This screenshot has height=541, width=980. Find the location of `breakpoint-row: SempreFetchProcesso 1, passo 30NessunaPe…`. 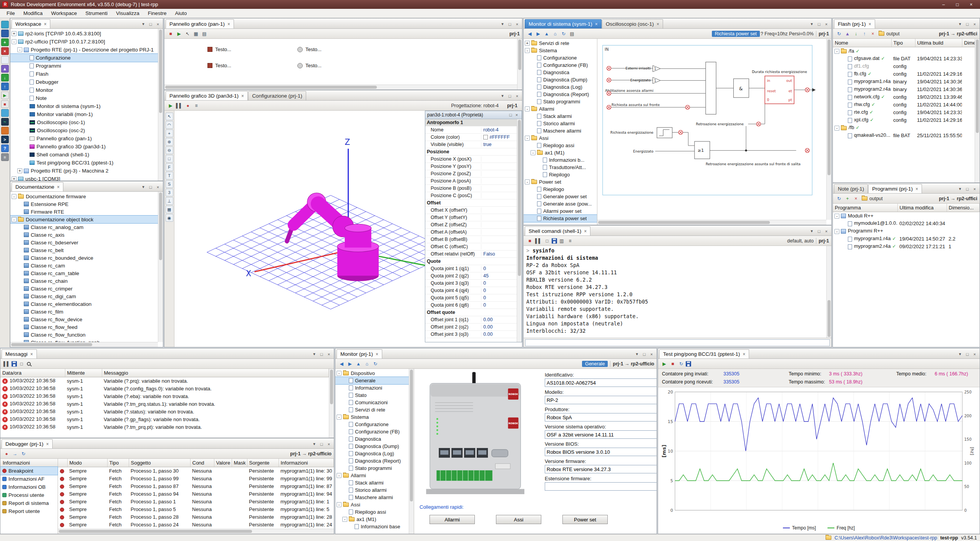

breakpoint-row: SempreFetchProcesso 1, passo 30NessunaPe… is located at coordinates (196, 471).